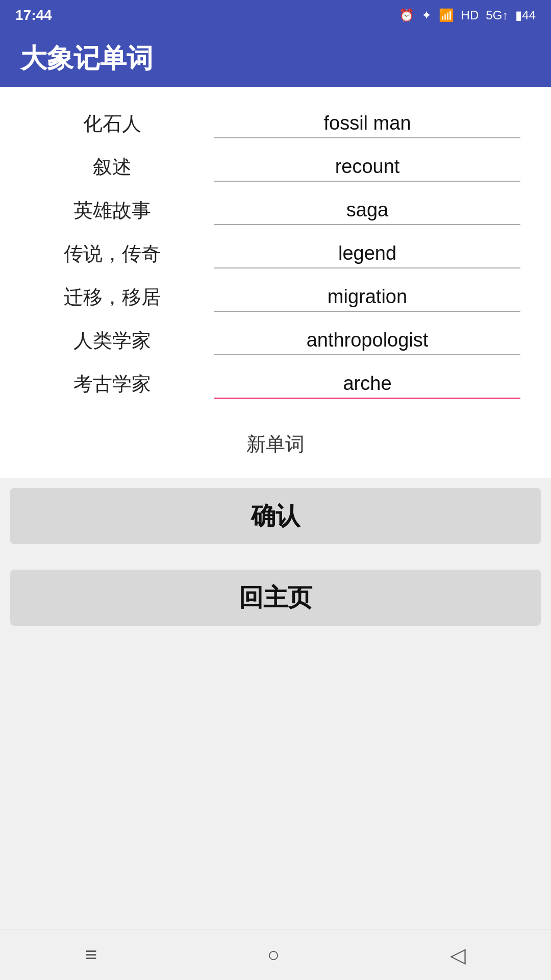 This screenshot has width=551, height=980. What do you see at coordinates (112, 254) in the screenshot?
I see `chinese-label: 传说，传奇` at bounding box center [112, 254].